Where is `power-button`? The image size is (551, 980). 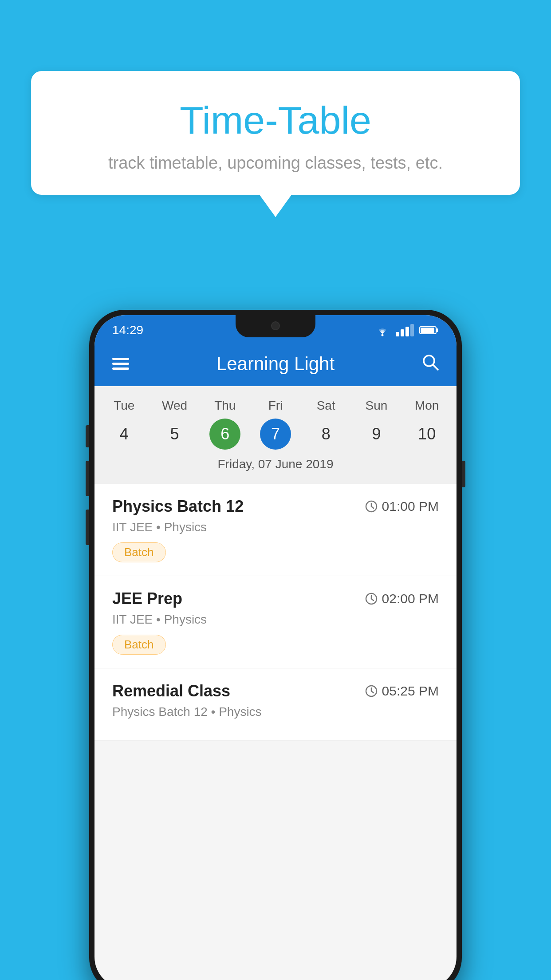 power-button is located at coordinates (464, 474).